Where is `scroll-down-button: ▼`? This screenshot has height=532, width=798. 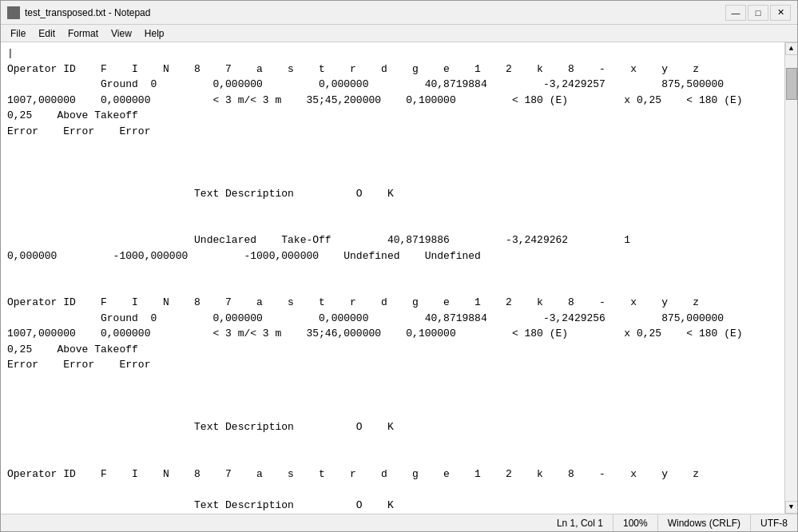 scroll-down-button: ▼ is located at coordinates (792, 507).